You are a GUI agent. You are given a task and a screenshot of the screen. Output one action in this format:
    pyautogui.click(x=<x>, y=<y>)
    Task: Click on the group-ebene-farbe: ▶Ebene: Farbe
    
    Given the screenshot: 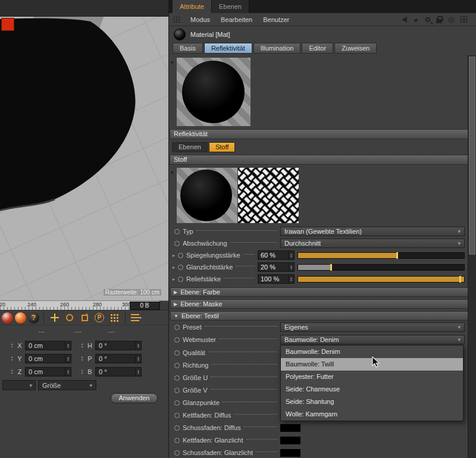 What is the action you would take?
    pyautogui.click(x=322, y=292)
    